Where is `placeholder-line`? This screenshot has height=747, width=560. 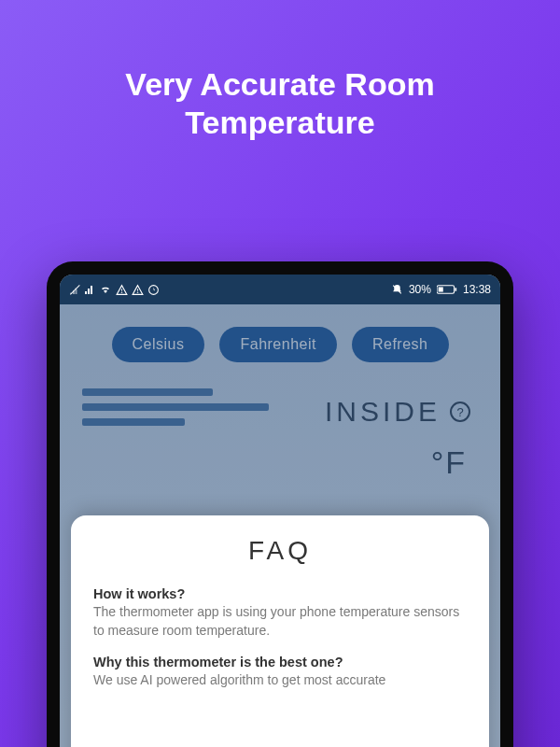
placeholder-line is located at coordinates (147, 392).